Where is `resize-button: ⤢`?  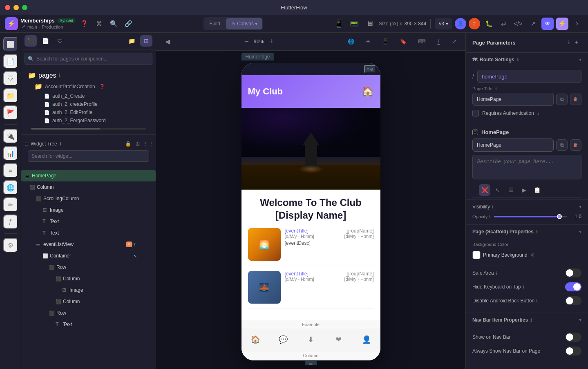 resize-button: ⤢ is located at coordinates (454, 42).